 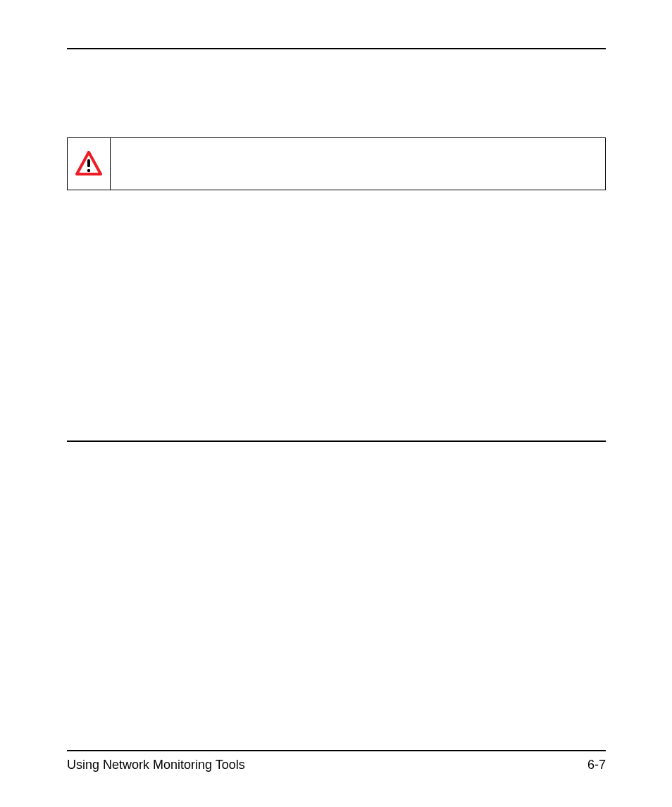 I want to click on footer-left-text: Using Network Monitoring Tools, so click(x=156, y=765).